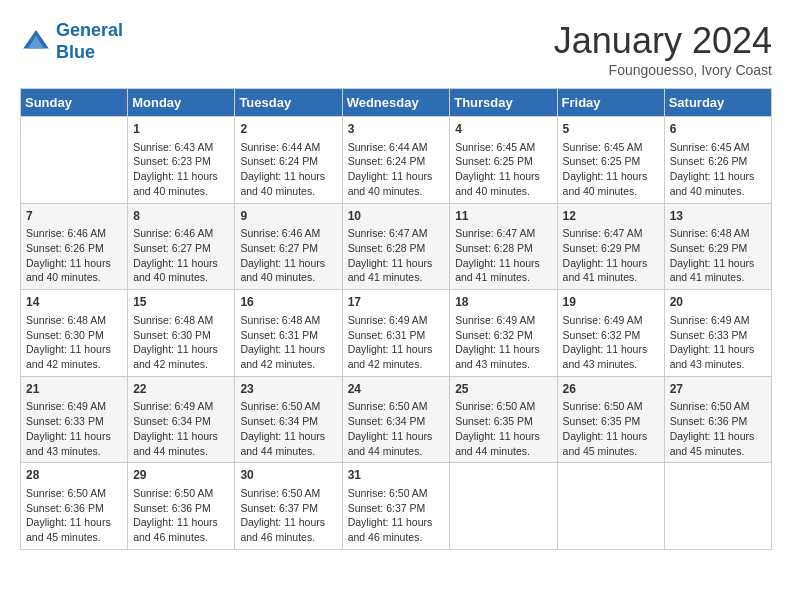 This screenshot has height=612, width=792. Describe the element at coordinates (288, 302) in the screenshot. I see `day-number: 16` at that location.